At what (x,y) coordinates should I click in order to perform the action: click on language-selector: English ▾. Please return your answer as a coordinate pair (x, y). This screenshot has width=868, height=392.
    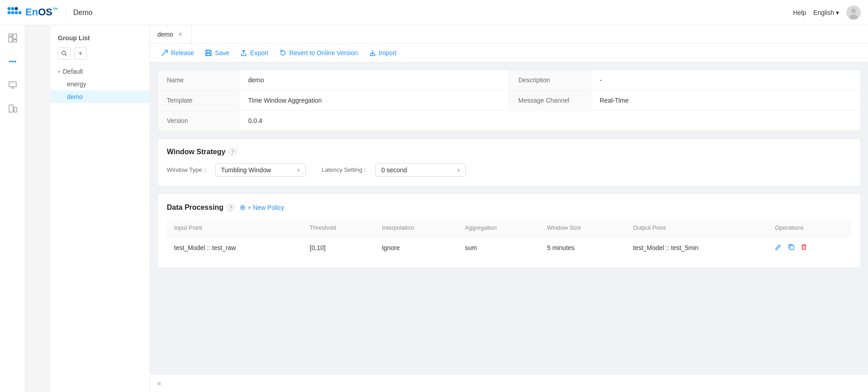
    Looking at the image, I should click on (826, 13).